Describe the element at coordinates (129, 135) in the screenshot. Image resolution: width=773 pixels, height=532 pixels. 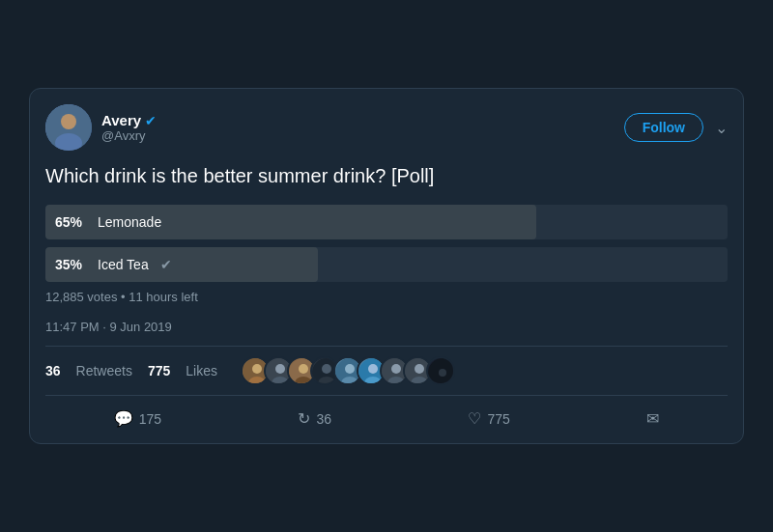
I see `user-handle: @Avxry` at that location.